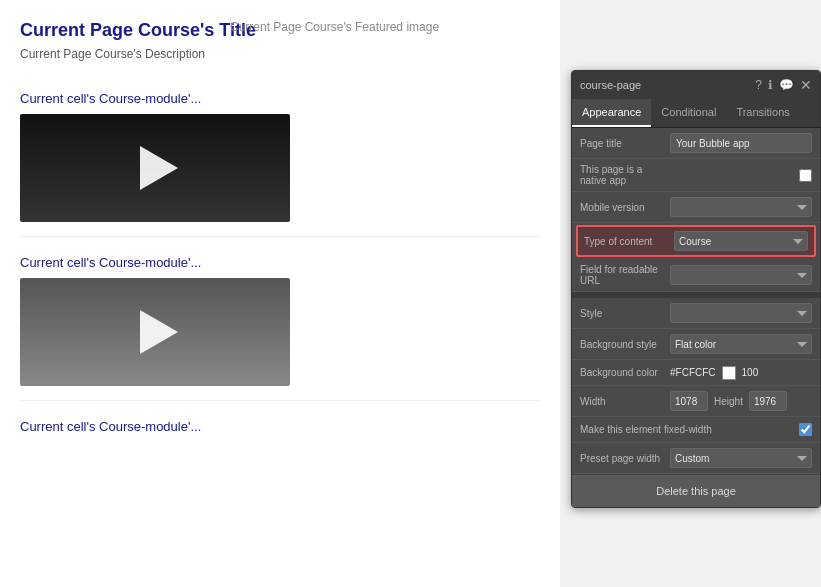 Image resolution: width=821 pixels, height=587 pixels. Describe the element at coordinates (625, 372) in the screenshot. I see `background-color-label: Background color` at that location.